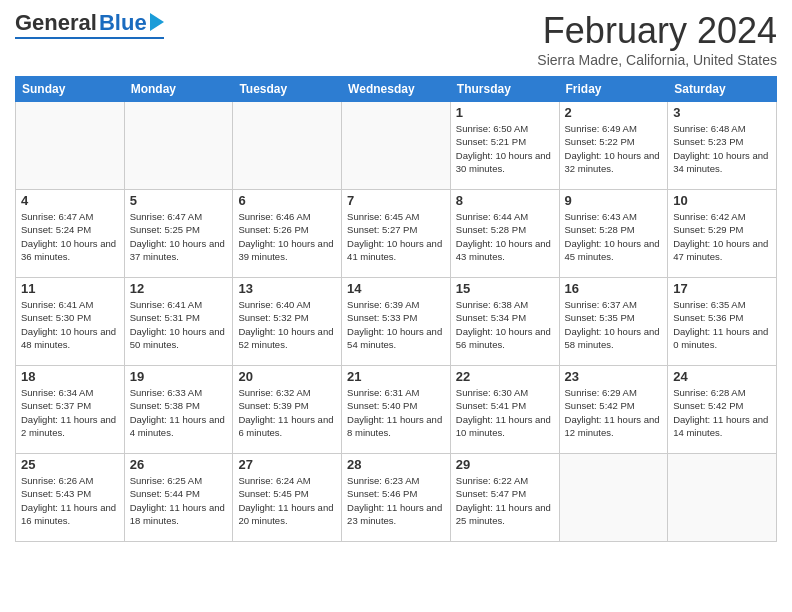  Describe the element at coordinates (287, 376) in the screenshot. I see `day-number: 20` at that location.